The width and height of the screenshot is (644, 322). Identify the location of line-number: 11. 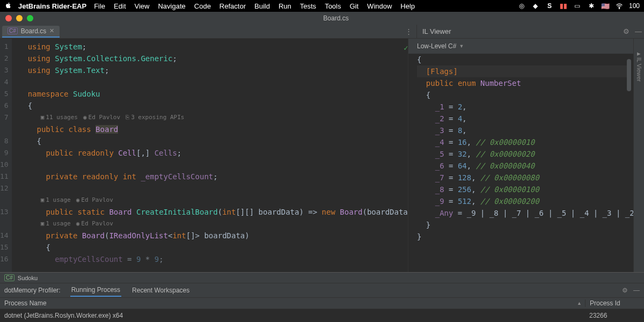
(4, 177).